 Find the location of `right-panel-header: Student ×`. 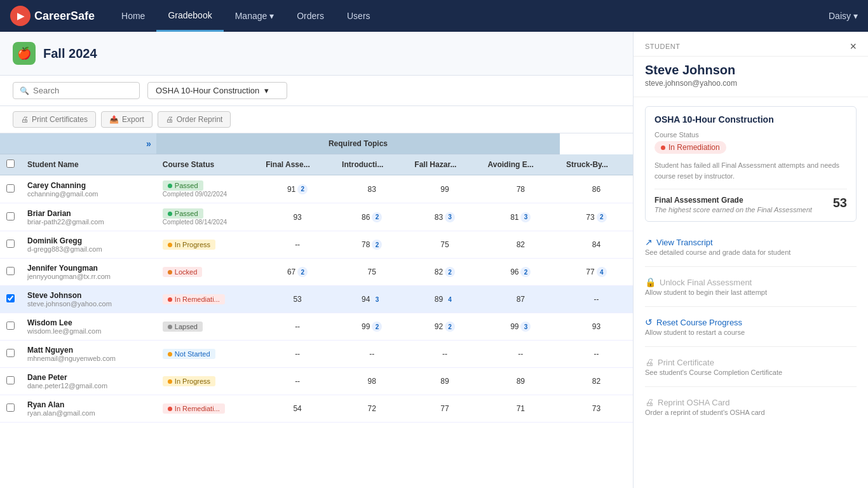

right-panel-header: Student × is located at coordinates (751, 44).